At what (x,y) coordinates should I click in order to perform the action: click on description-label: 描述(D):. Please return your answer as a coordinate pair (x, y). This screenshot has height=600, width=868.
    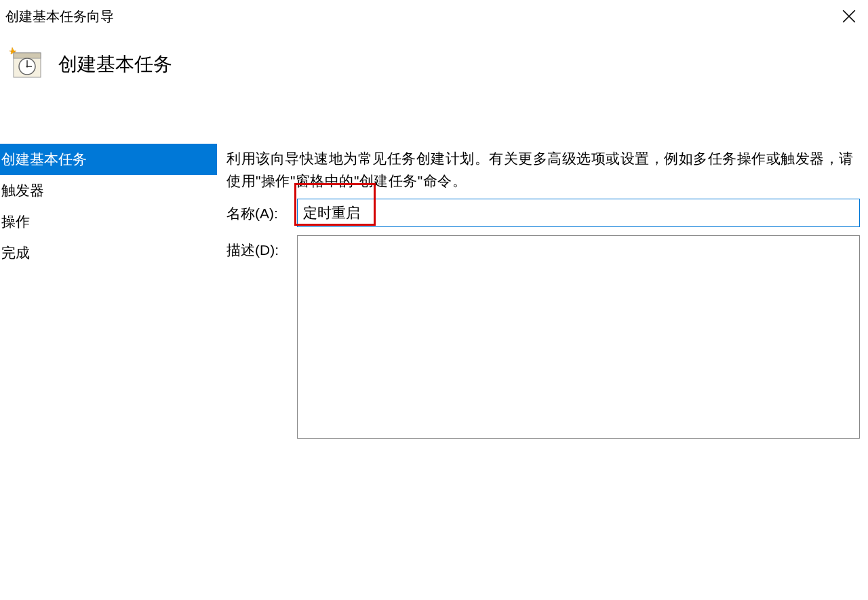
    Looking at the image, I should click on (262, 247).